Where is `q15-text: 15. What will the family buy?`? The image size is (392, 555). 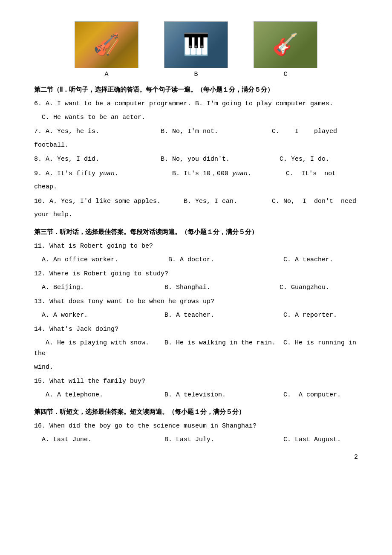
q15-text: 15. What will the family buy? is located at coordinates (196, 382).